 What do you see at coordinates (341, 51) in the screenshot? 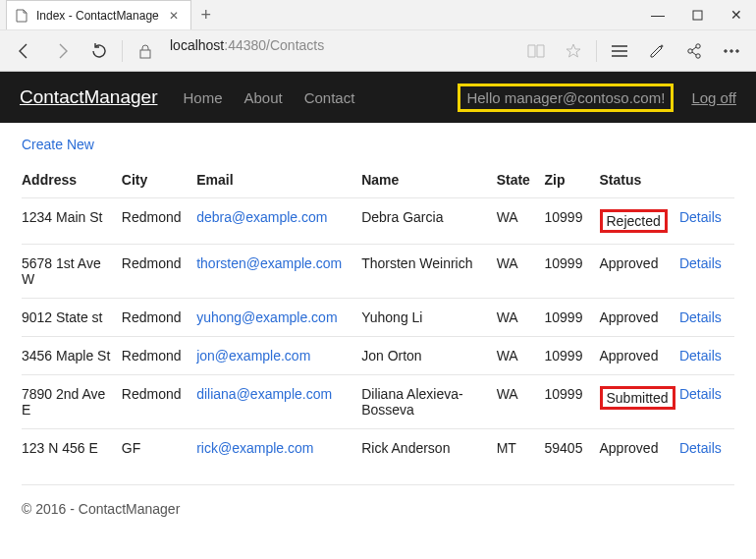
I see `address-bar: localhost:44380/Contacts` at bounding box center [341, 51].